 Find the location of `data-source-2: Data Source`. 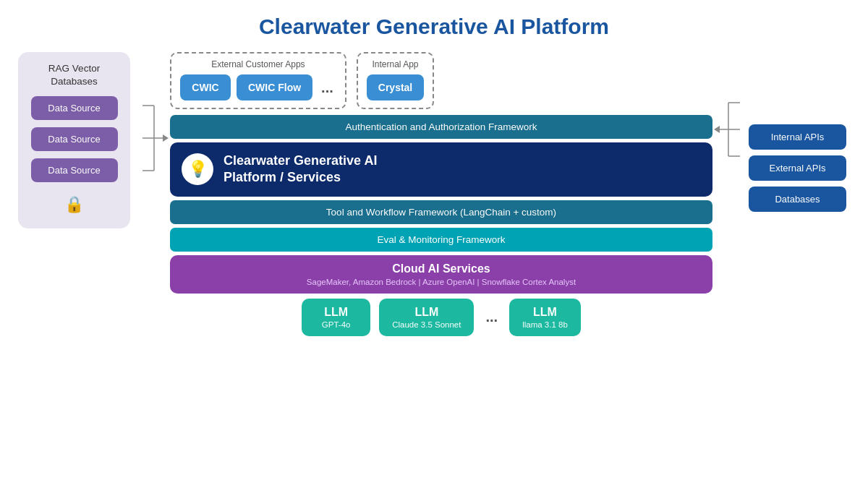

data-source-2: Data Source is located at coordinates (75, 139).